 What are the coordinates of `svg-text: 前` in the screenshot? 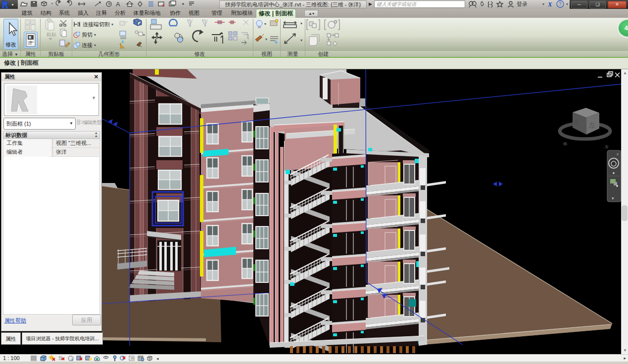 It's located at (577, 123).